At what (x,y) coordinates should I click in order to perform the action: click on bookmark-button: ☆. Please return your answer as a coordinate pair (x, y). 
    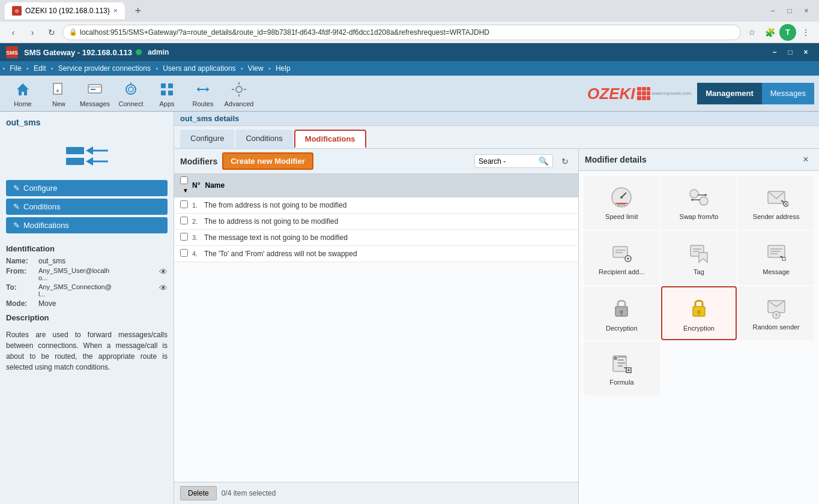
    Looking at the image, I should click on (752, 32).